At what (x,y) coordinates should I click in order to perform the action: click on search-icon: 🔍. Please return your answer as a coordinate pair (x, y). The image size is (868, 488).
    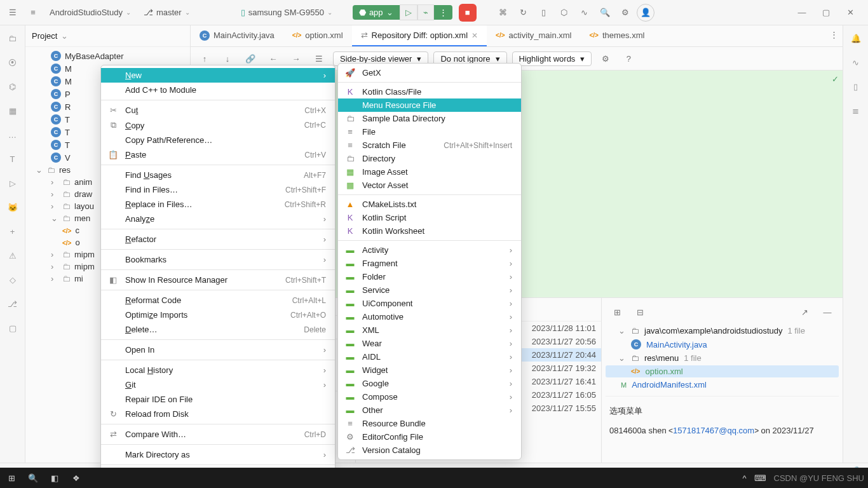
    Looking at the image, I should click on (605, 13).